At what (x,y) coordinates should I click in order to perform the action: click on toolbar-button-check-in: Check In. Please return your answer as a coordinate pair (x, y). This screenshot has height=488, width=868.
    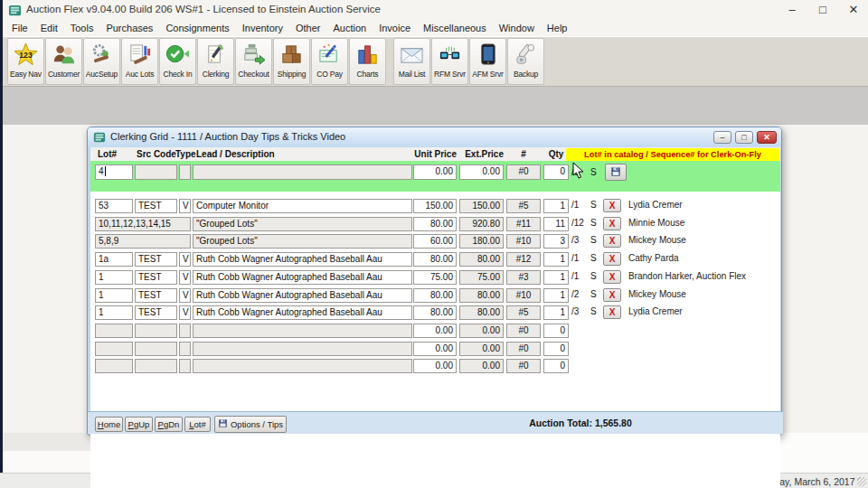
    Looking at the image, I should click on (177, 61).